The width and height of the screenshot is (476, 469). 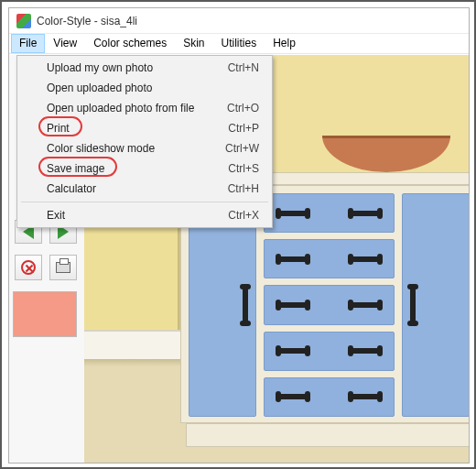 What do you see at coordinates (45, 314) in the screenshot?
I see `color-swatch` at bounding box center [45, 314].